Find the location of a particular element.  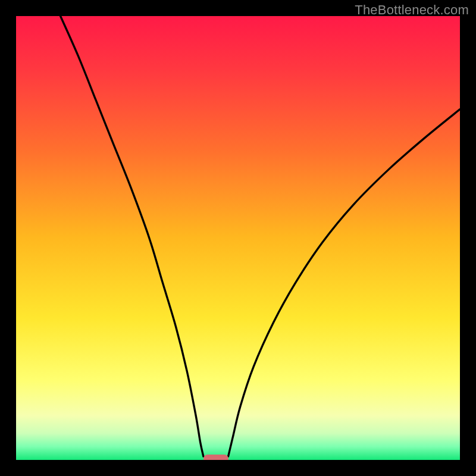

bottleneck-marker is located at coordinates (216, 457).